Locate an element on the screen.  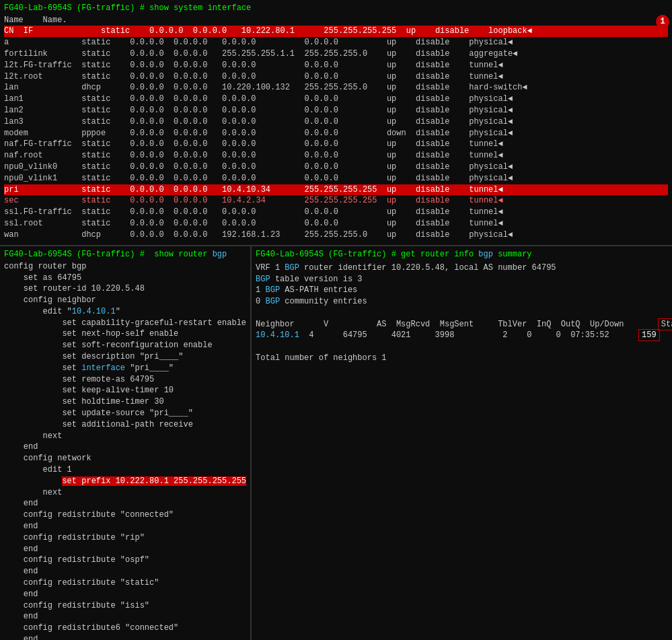
bgp-total: Total number of neighbors 1 is located at coordinates (464, 358).